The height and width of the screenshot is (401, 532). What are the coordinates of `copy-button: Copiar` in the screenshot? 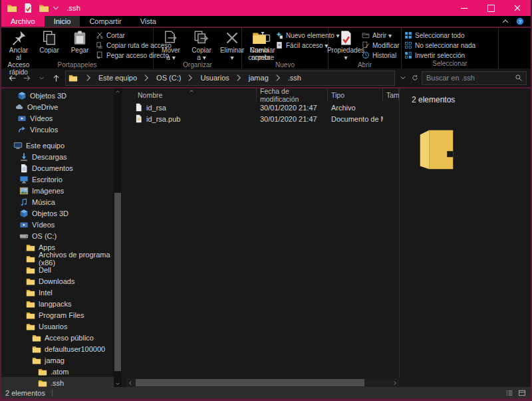 It's located at (49, 42).